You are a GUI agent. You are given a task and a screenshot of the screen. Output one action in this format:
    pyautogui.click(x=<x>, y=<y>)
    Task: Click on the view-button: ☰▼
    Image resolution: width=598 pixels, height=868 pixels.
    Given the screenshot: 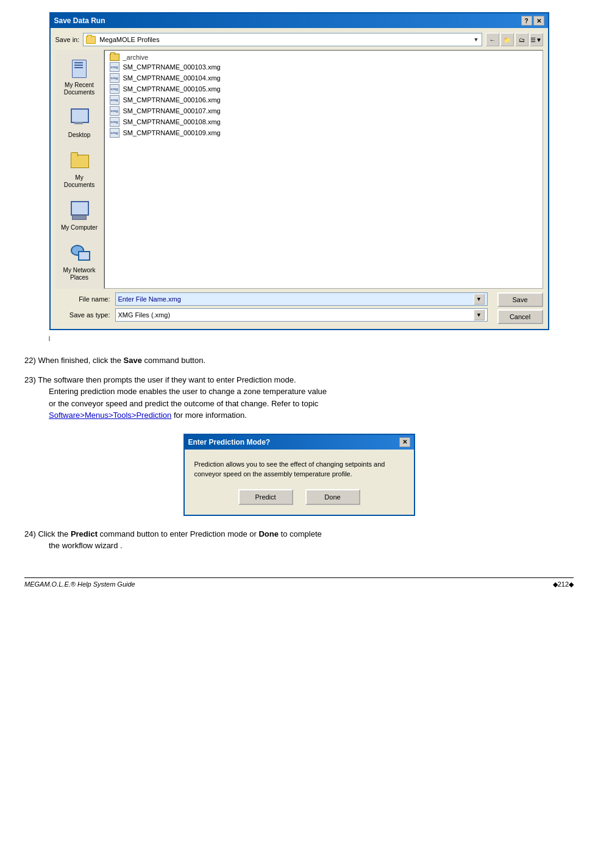 What is the action you would take?
    pyautogui.click(x=536, y=40)
    